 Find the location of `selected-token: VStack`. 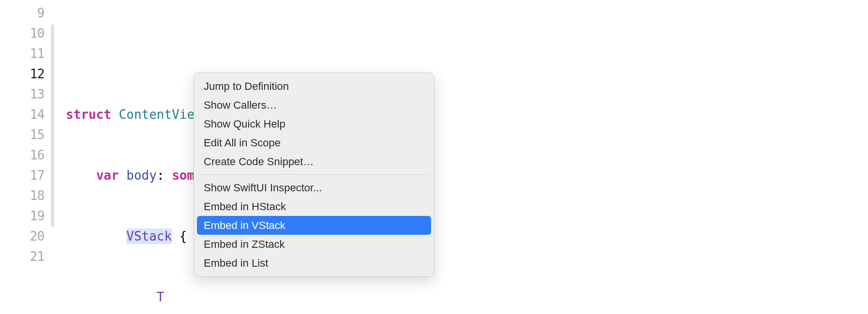

selected-token: VStack is located at coordinates (149, 236).